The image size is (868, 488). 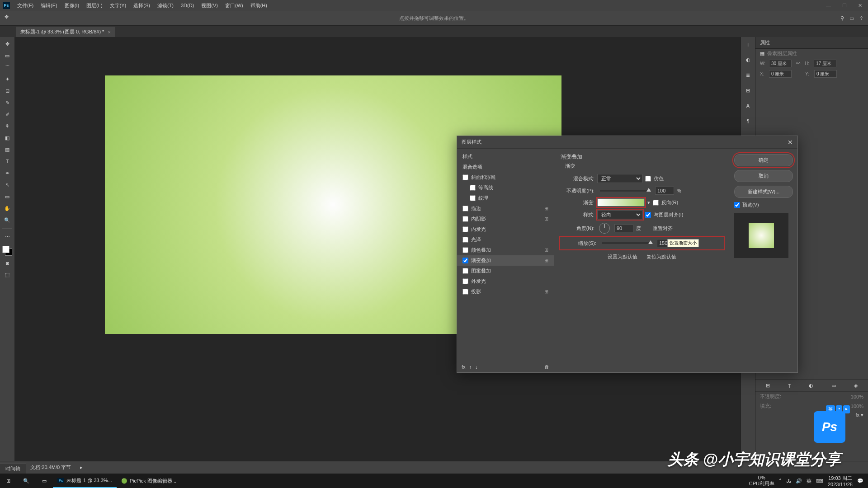 What do you see at coordinates (826, 74) in the screenshot?
I see `y-input` at bounding box center [826, 74].